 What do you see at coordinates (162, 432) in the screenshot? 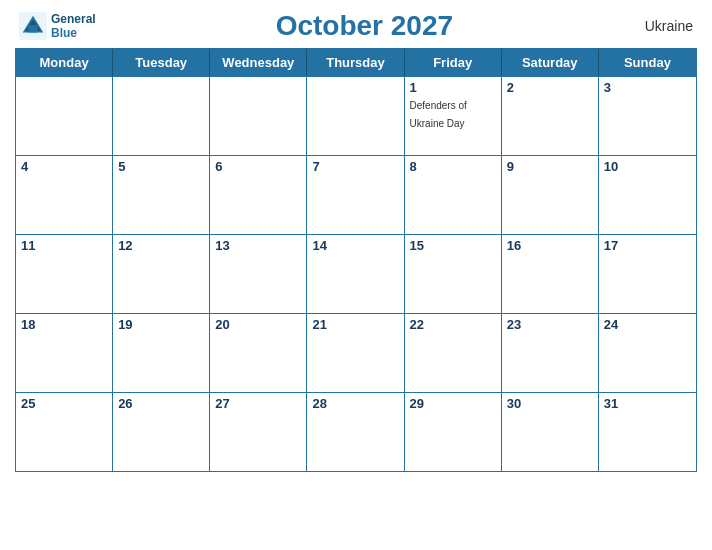
I see `day-cell-w5-d2: 26` at bounding box center [162, 432].